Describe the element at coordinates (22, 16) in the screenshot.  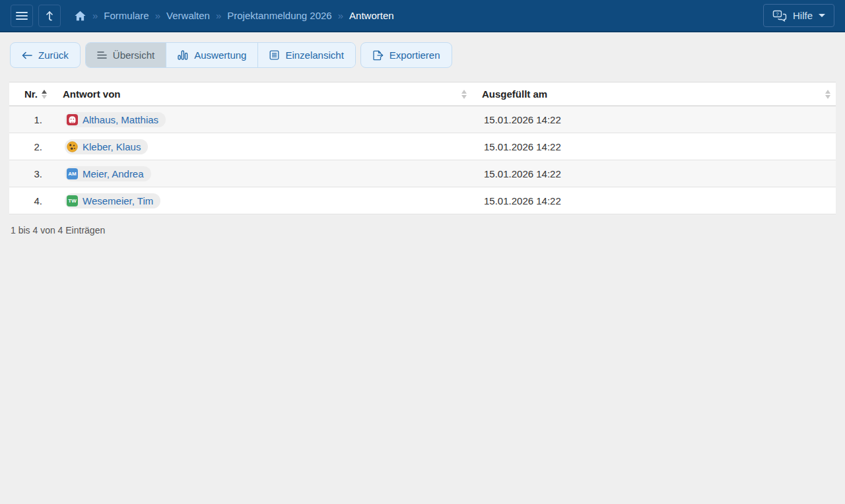
I see `menu-button` at that location.